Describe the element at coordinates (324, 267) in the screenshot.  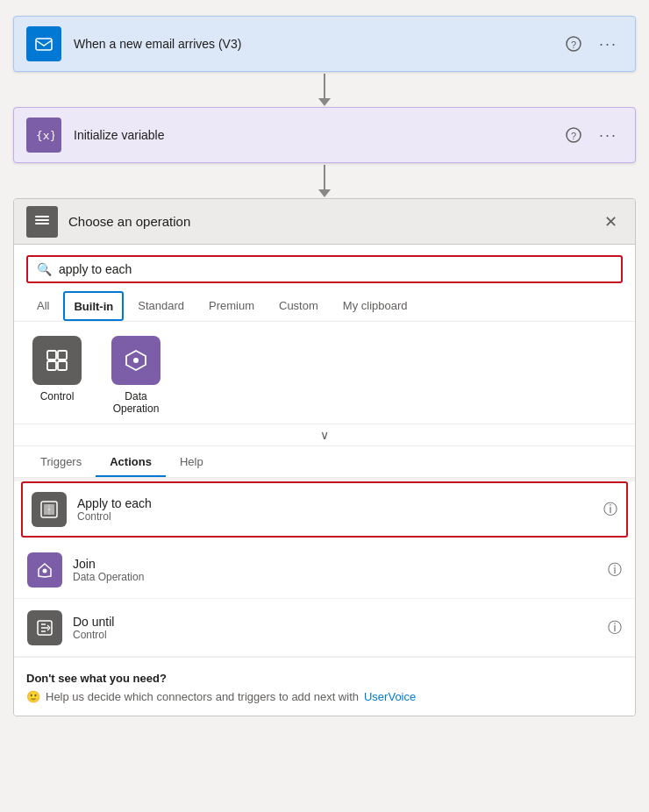
I see `search-container: 🔍` at that location.